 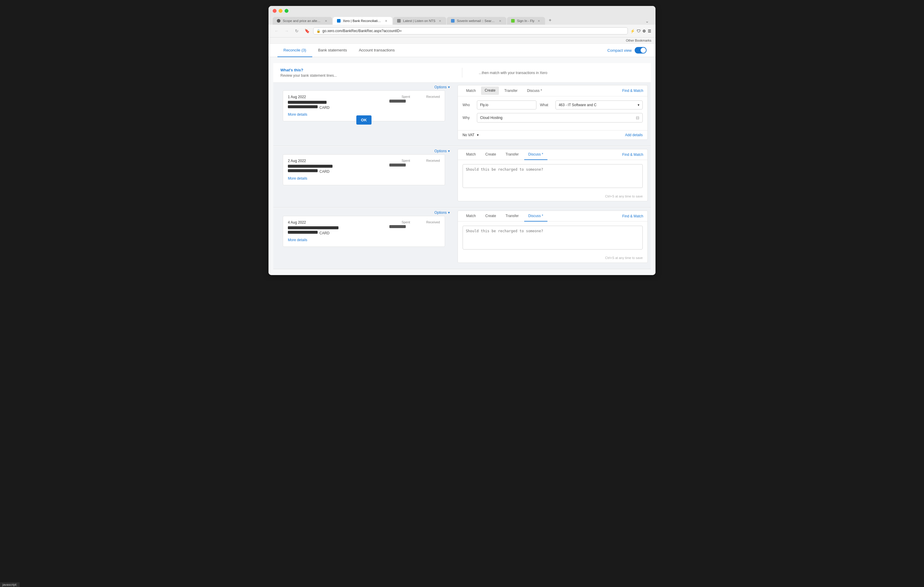 What do you see at coordinates (468, 105) in the screenshot?
I see `who-label: Who` at bounding box center [468, 105].